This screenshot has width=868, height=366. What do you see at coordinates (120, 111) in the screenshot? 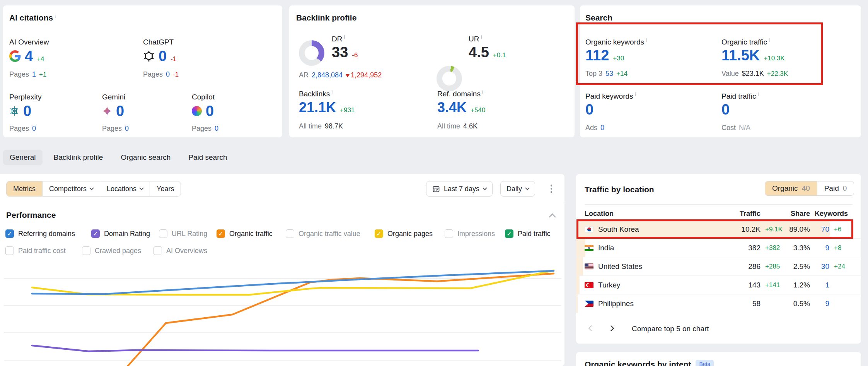
I see `gemini-value: 0` at bounding box center [120, 111].